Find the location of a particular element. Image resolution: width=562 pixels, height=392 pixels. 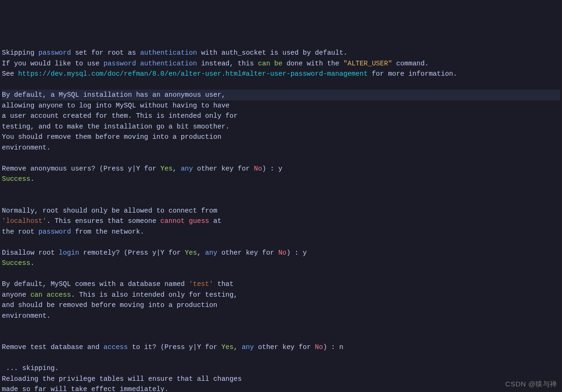

text: You should remove them before moving int… is located at coordinates (112, 137).